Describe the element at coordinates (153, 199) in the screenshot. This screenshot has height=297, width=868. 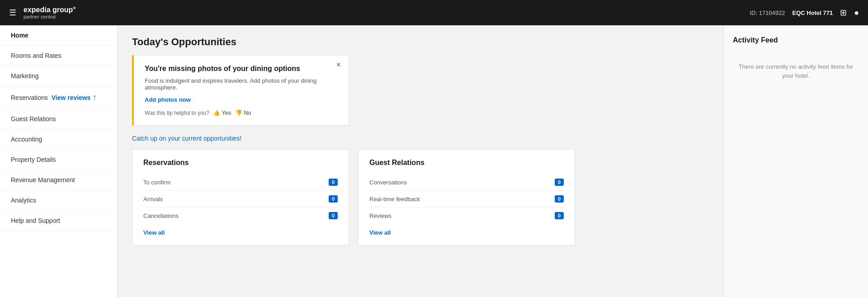
I see `arrivals-label: Arrivals` at that location.